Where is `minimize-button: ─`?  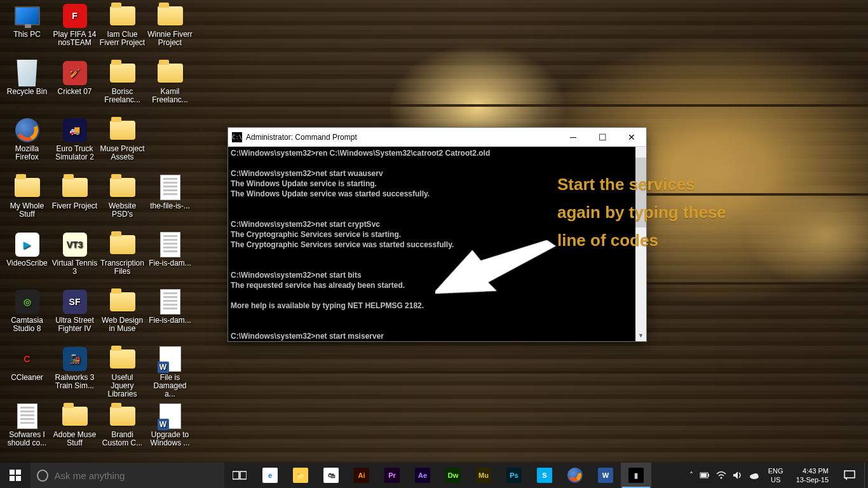
minimize-button: ─ is located at coordinates (573, 137).